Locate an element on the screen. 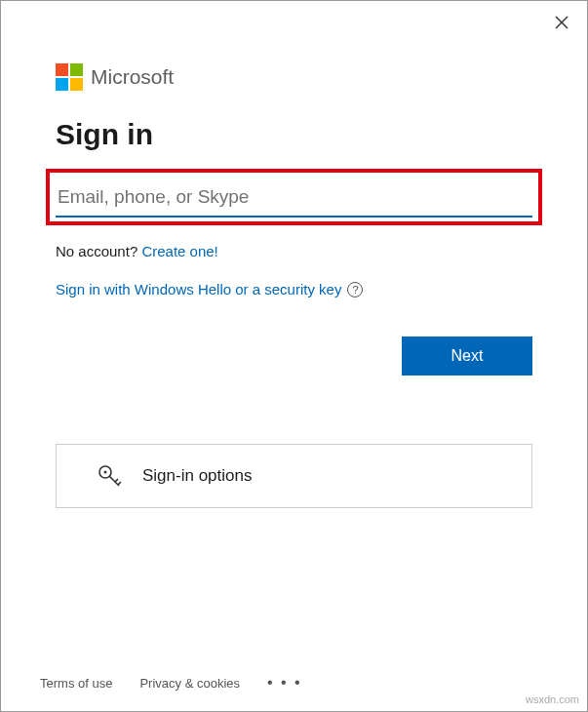  hello-row: Sign in with Windows Hello or a security… is located at coordinates (294, 289).